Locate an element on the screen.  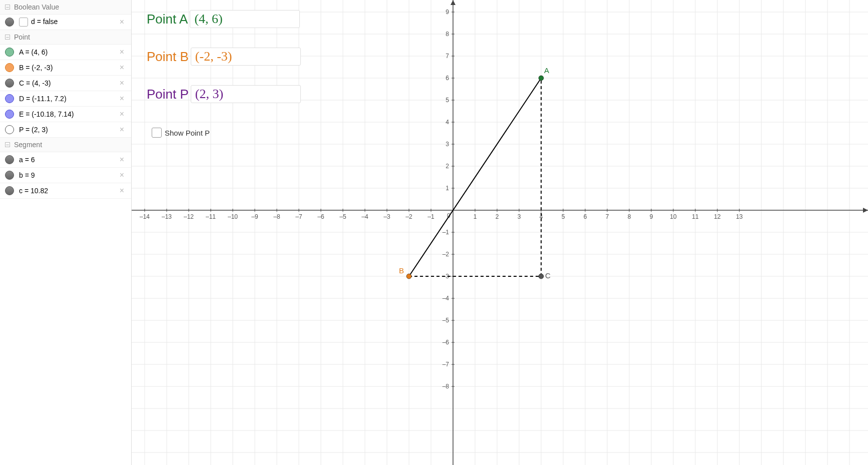
svg-text: 3 is located at coordinates (448, 144).